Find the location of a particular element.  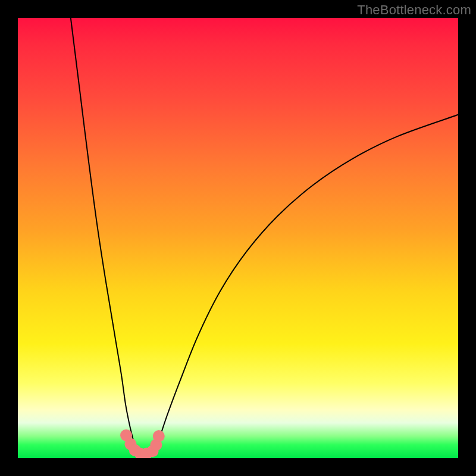

bead-cluster is located at coordinates (143, 444).